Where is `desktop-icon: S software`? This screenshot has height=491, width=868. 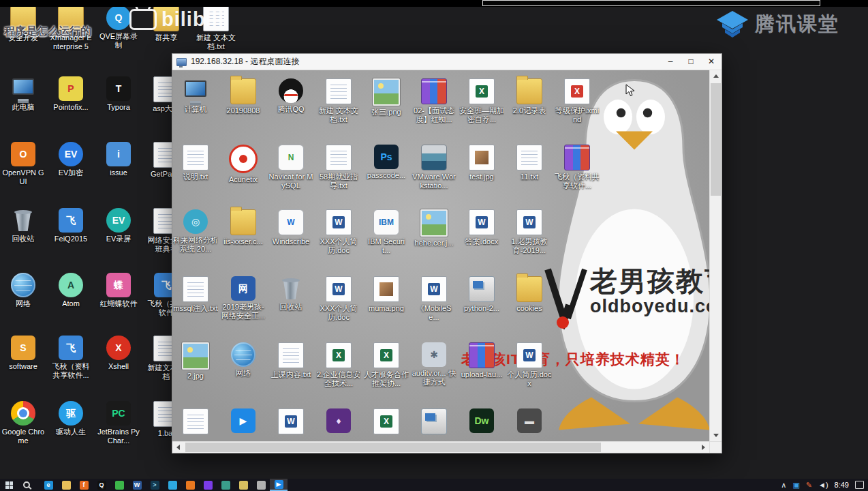 desktop-icon: S software is located at coordinates (23, 353).